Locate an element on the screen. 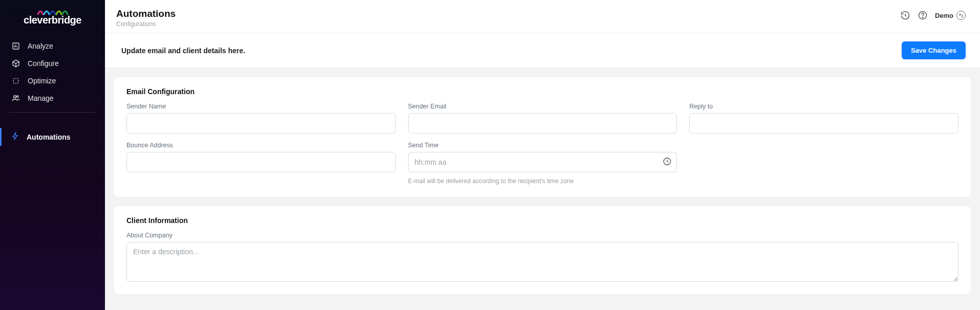  sidebar-item-label: Automations is located at coordinates (49, 137).